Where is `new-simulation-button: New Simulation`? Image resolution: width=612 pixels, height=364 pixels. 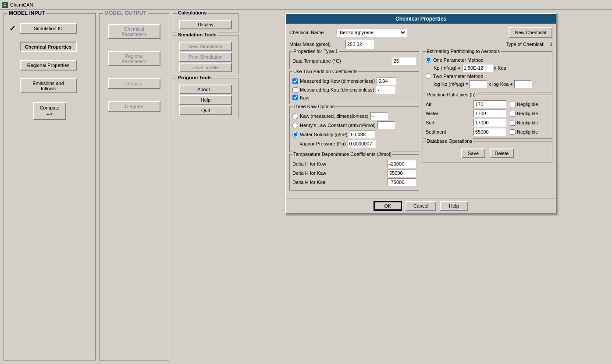 new-simulation-button: New Simulation is located at coordinates (206, 46).